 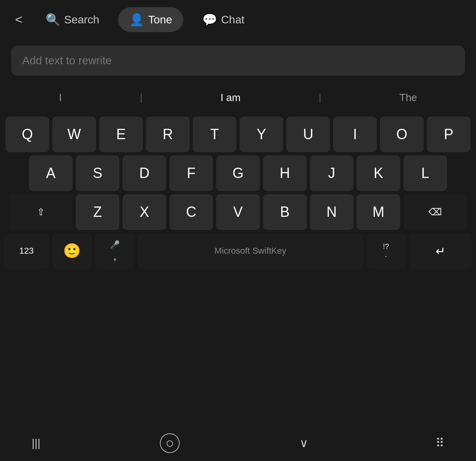 What do you see at coordinates (191, 212) in the screenshot?
I see `key-c: C` at bounding box center [191, 212].